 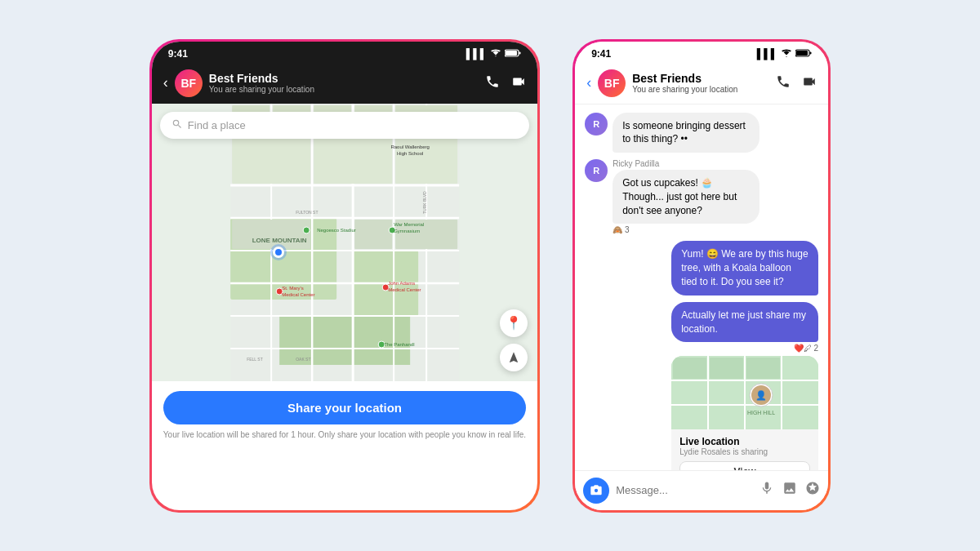 I want to click on status-icons-left: ▌▌▌, so click(x=494, y=54).